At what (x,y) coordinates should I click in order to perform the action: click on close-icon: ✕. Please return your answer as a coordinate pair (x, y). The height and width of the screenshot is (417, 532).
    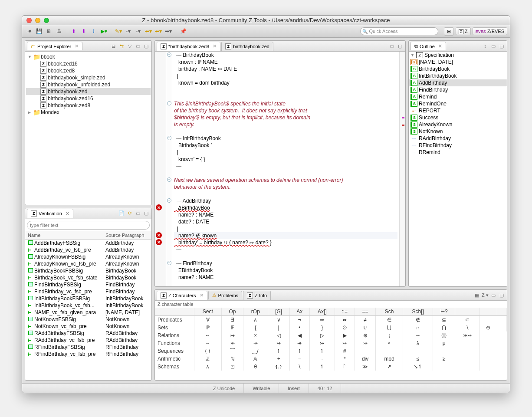
    Looking at the image, I should click on (201, 295).